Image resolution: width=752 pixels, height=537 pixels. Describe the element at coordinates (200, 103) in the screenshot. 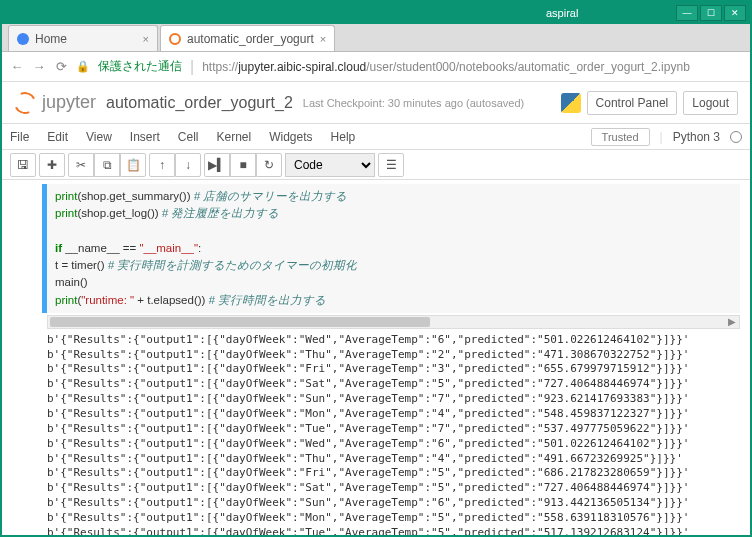

I see `notebook-name: automatic_order_yogurt_2` at that location.